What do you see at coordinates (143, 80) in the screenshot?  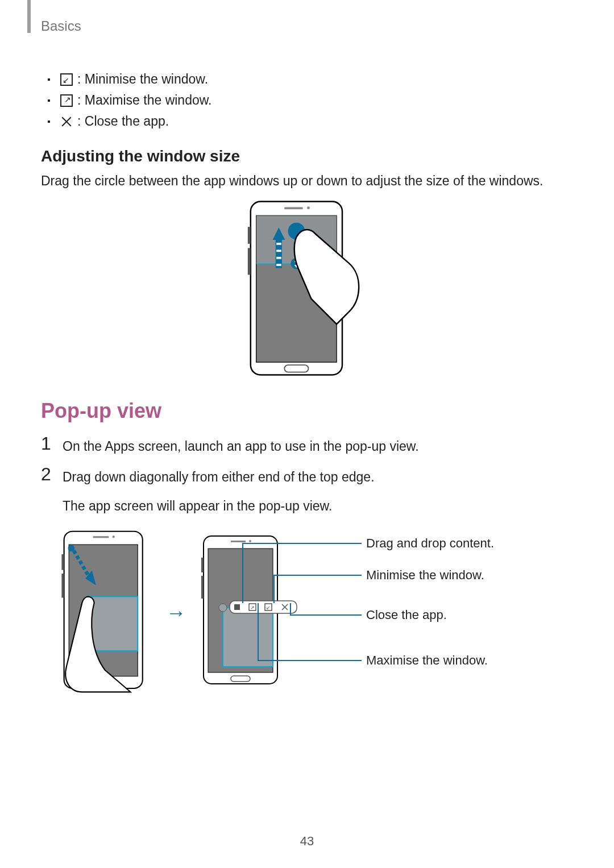 I see `list-item-label: : Minimise the window.` at bounding box center [143, 80].